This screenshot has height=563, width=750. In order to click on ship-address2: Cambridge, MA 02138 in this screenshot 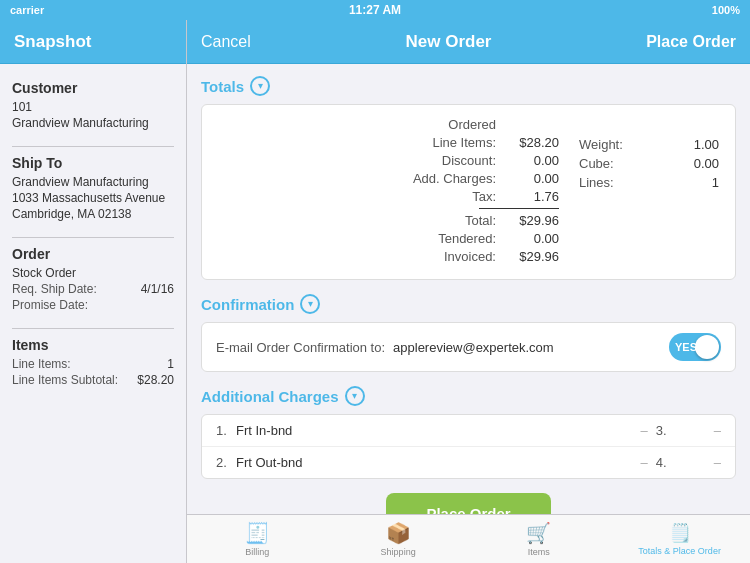, I will do `click(93, 214)`.